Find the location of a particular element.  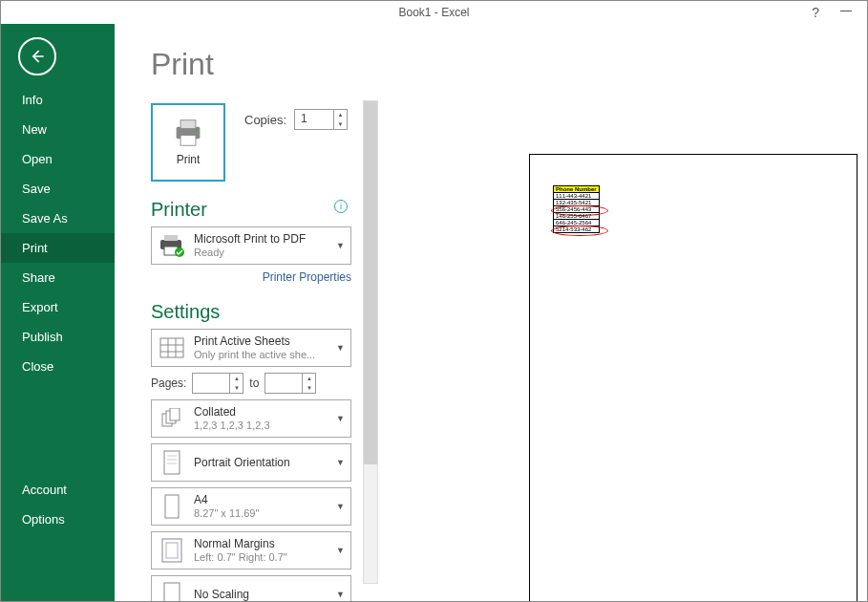

settings-scrollbar is located at coordinates (370, 342).